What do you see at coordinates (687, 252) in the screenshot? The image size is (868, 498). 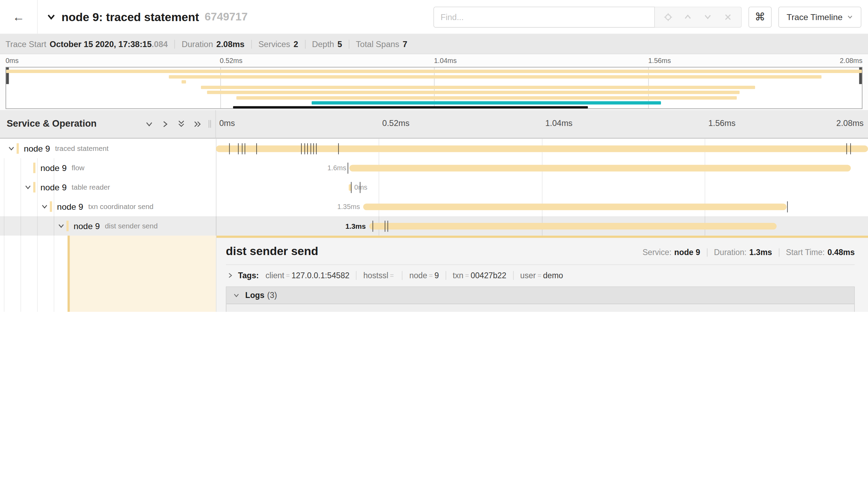 I see `meta-value: node 9` at bounding box center [687, 252].